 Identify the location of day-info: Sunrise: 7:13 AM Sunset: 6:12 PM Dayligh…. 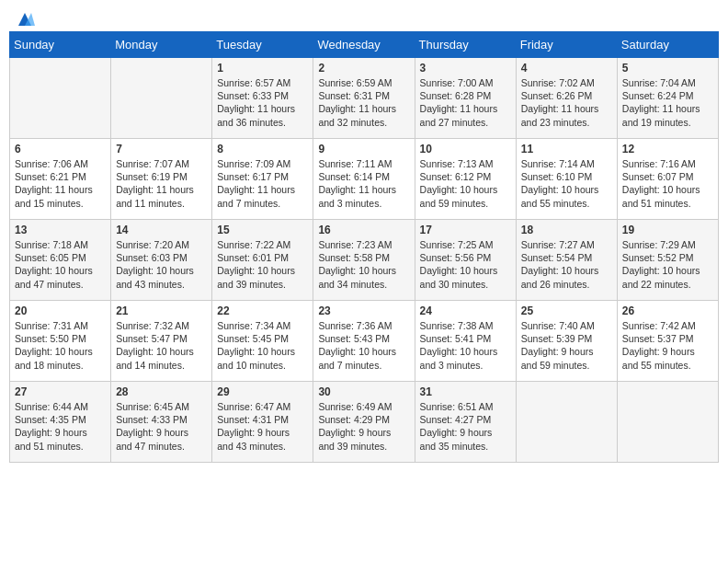
(465, 184).